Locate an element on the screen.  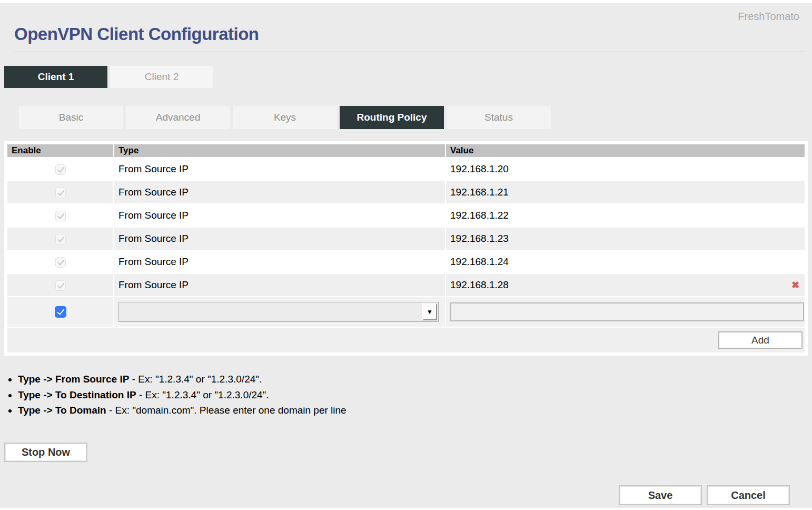
value-cell: 192.168.1.22 is located at coordinates (626, 215).